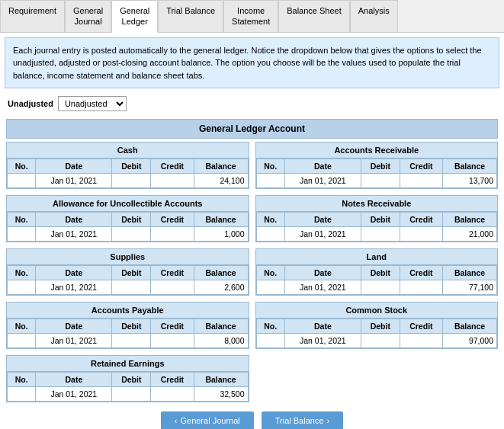 The height and width of the screenshot is (429, 504). I want to click on section-title: General Ledger Account, so click(252, 129).